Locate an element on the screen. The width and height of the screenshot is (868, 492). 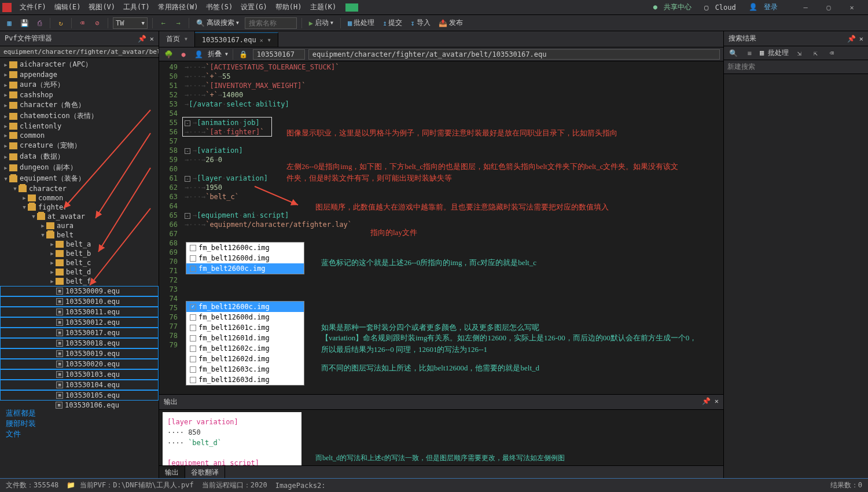
batch-button: ▦批处理 is located at coordinates (361, 23).